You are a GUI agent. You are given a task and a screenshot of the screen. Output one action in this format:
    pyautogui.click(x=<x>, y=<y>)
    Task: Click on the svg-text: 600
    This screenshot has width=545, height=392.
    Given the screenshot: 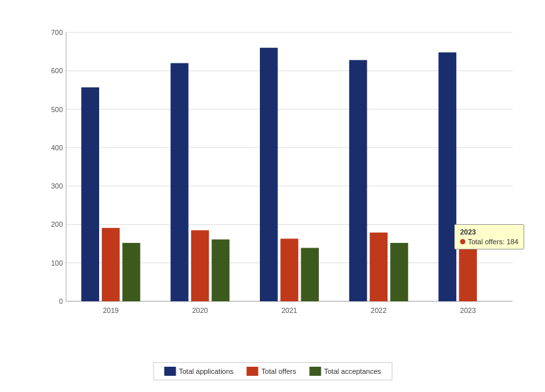 What is the action you would take?
    pyautogui.click(x=57, y=71)
    